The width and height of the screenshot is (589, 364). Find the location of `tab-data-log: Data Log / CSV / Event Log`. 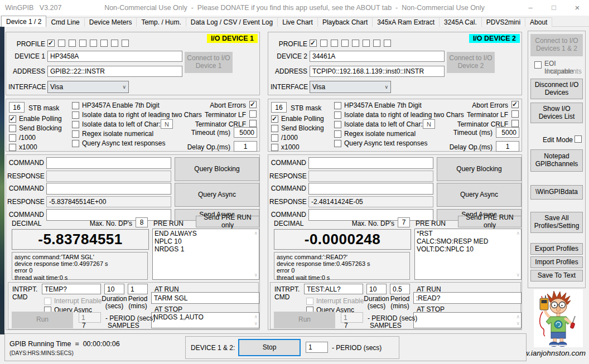

tab-data-log: Data Log / CSV / Event Log is located at coordinates (232, 22).